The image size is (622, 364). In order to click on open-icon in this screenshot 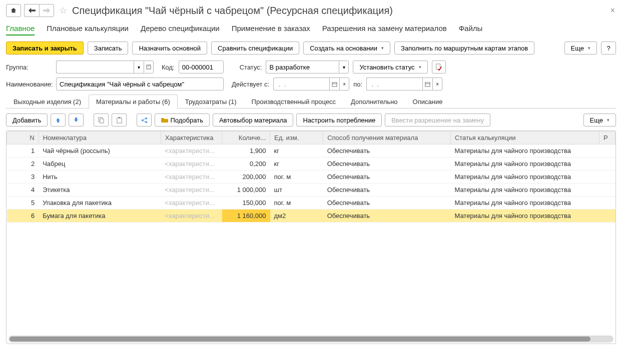, I will do `click(149, 67)`.